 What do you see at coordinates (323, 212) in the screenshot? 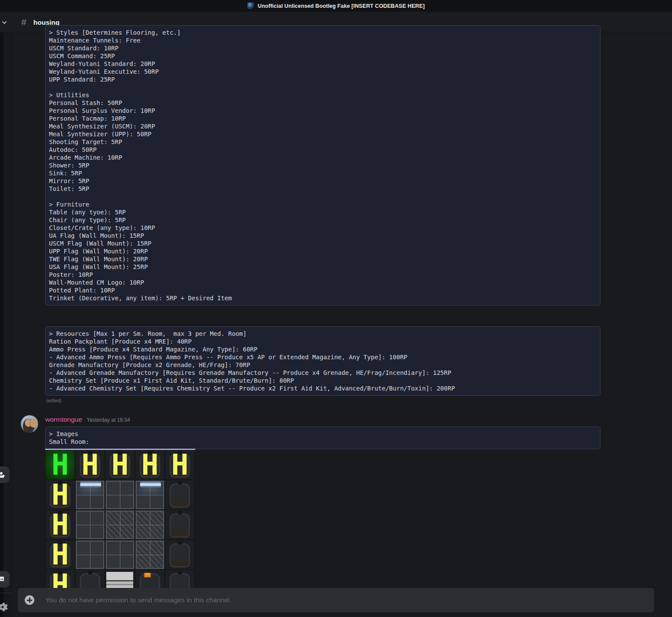
I see `code-line: Table (any tyoe): 5RP` at bounding box center [323, 212].